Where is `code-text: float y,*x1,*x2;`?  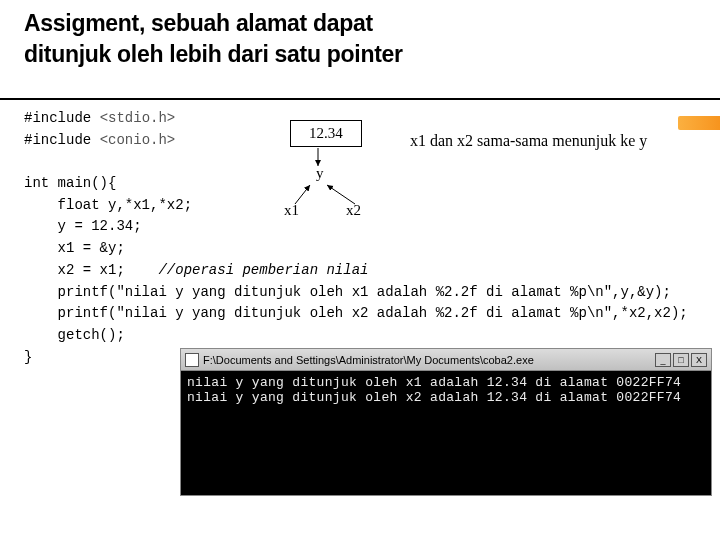 code-text: float y,*x1,*x2; is located at coordinates (108, 205).